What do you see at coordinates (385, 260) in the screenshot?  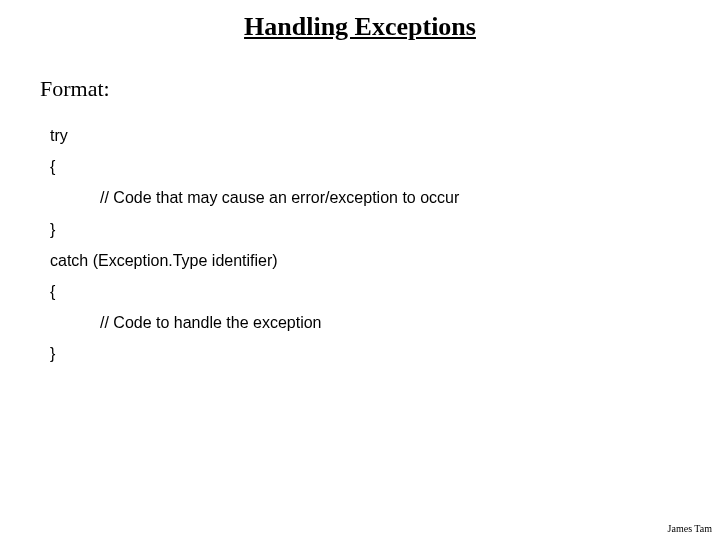 I see `code-line: catch (Exception.Type identifier)` at bounding box center [385, 260].